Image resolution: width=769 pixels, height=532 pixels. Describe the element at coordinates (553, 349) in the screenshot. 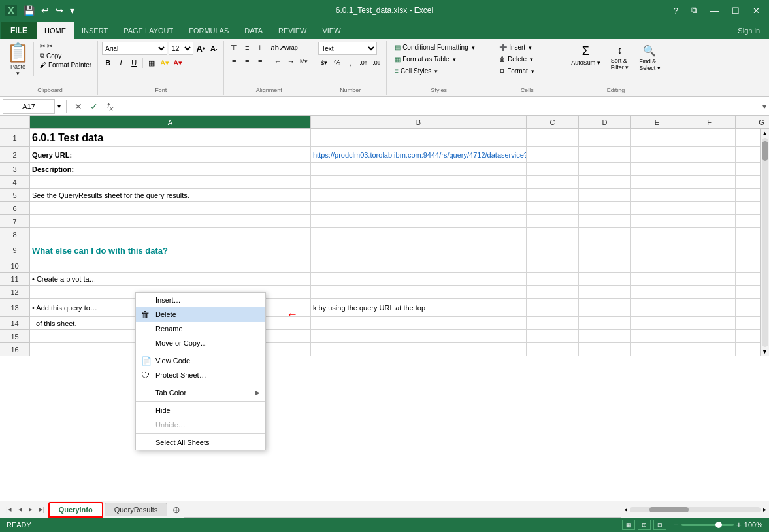

I see `cell-c16` at that location.